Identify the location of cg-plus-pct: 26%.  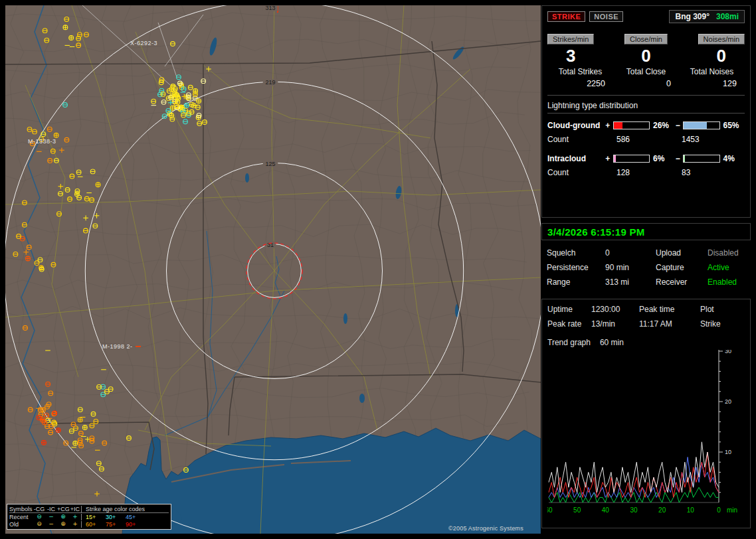
(663, 125).